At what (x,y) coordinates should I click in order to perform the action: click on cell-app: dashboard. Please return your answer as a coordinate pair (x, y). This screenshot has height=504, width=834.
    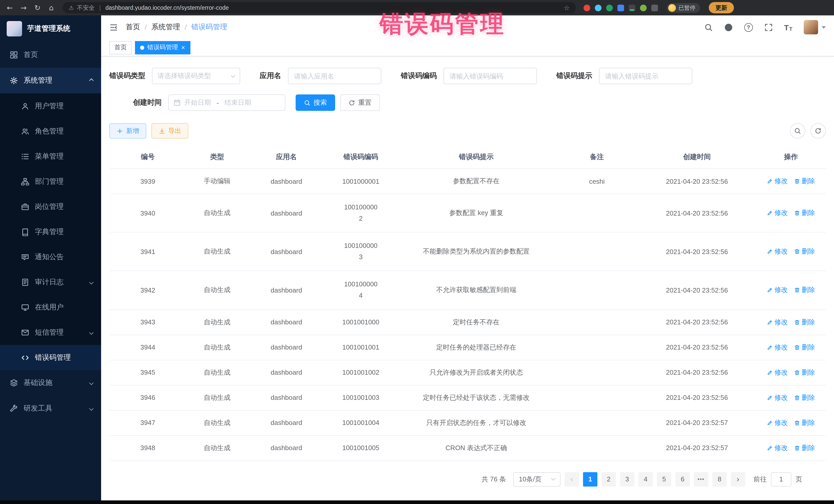
    Looking at the image, I should click on (286, 322).